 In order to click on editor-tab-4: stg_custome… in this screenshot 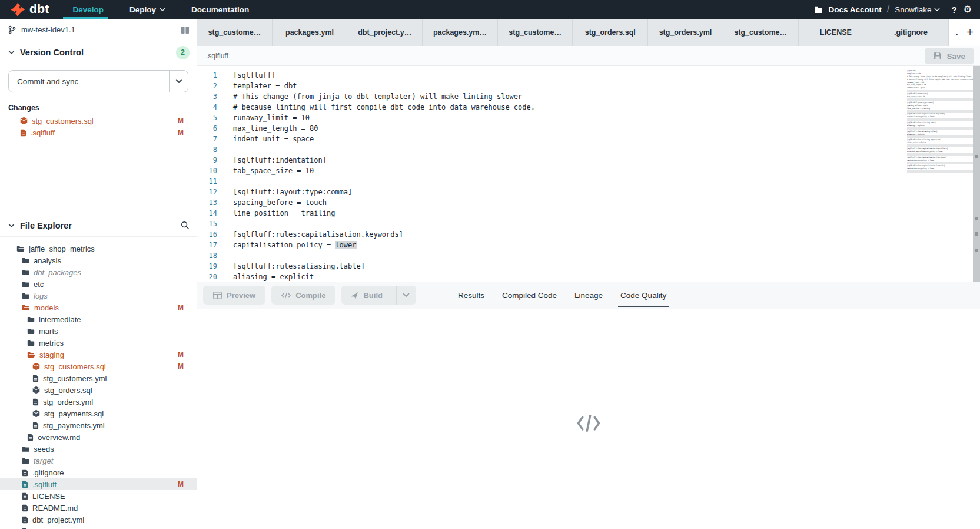, I will do `click(536, 32)`.